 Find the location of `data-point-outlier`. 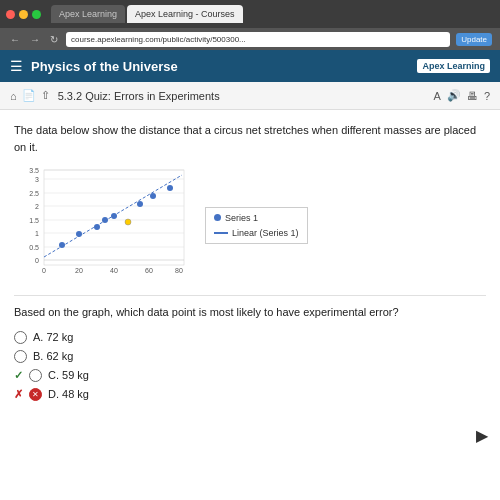

data-point-outlier is located at coordinates (128, 222).